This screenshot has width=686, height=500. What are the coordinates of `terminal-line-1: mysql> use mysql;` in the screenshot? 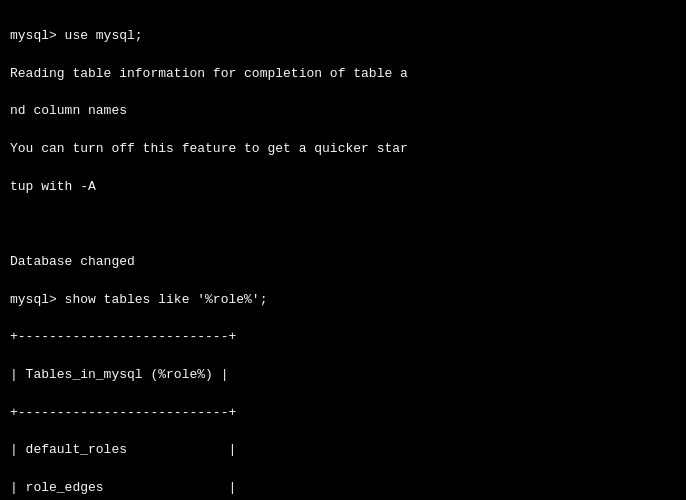 It's located at (76, 36).